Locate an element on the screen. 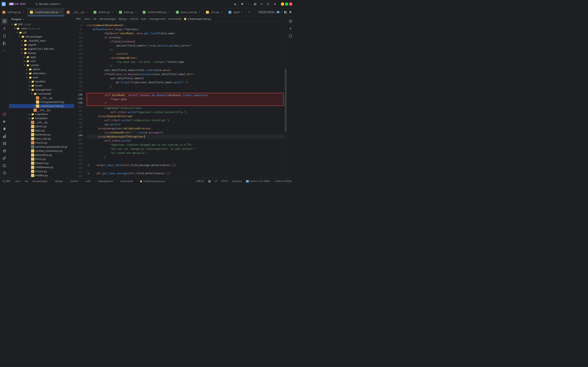 Image resolution: width=588 pixels, height=367 pixels. tree-item-migrations: ▶ 📁 migrations is located at coordinates (42, 114).